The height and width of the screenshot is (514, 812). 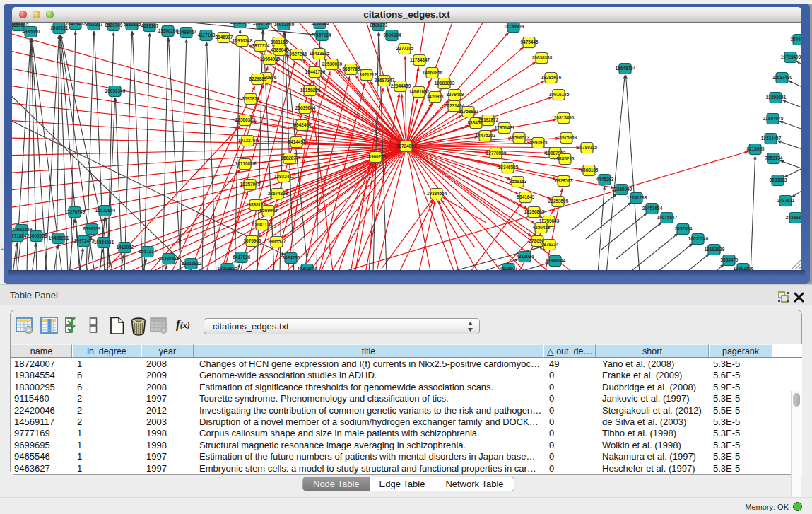 I want to click on svg-text: 23687347, so click(x=384, y=81).